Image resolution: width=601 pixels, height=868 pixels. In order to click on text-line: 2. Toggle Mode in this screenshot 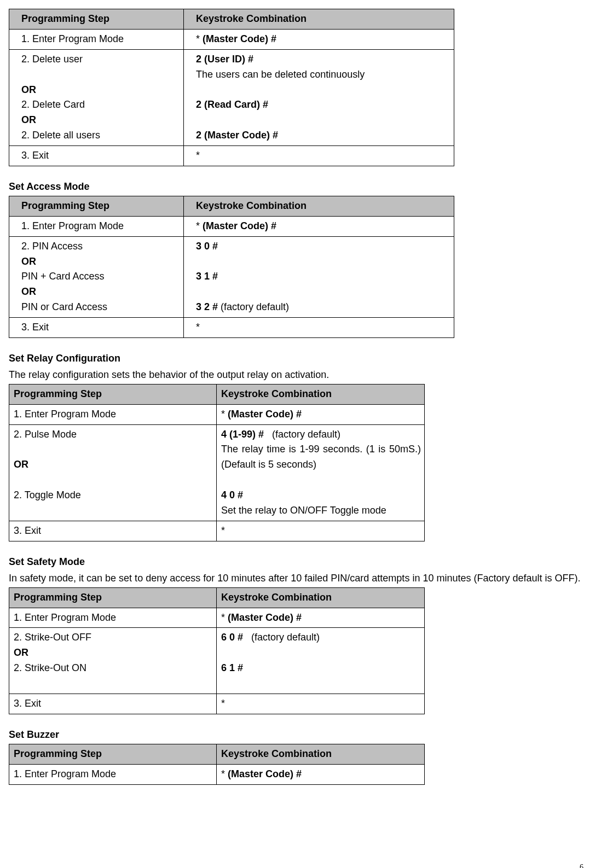, I will do `click(113, 496)`.